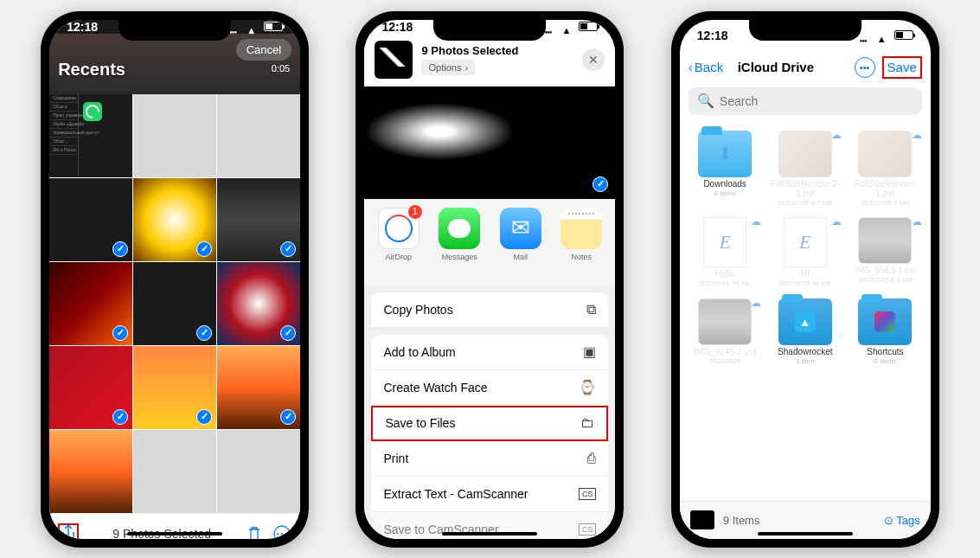 This screenshot has height=558, width=980. Describe the element at coordinates (702, 520) in the screenshot. I see `bottom-thumb` at that location.